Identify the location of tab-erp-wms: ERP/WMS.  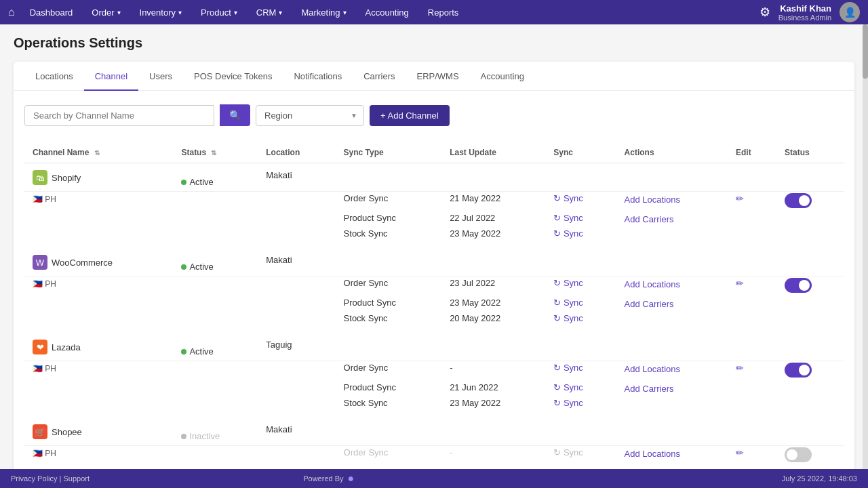
(437, 76).